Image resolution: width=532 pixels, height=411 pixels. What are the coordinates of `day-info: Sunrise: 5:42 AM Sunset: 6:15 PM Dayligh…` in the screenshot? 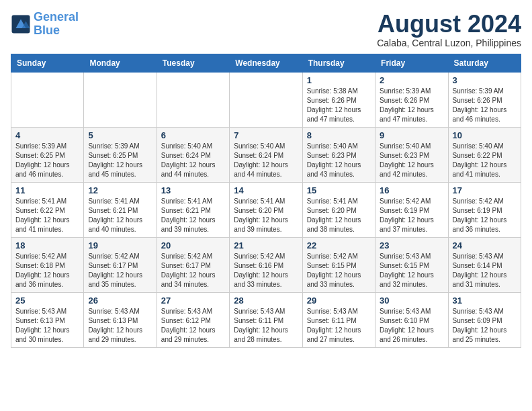 It's located at (339, 271).